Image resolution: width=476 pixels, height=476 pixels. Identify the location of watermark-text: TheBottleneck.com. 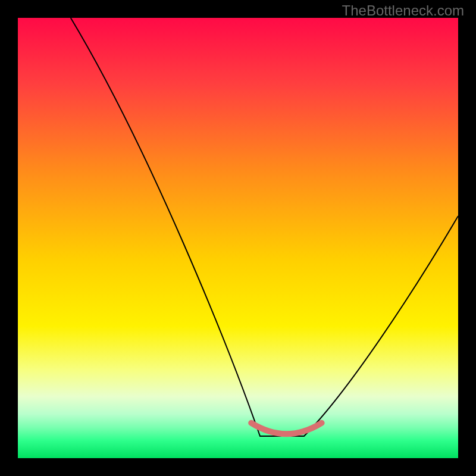
(403, 11).